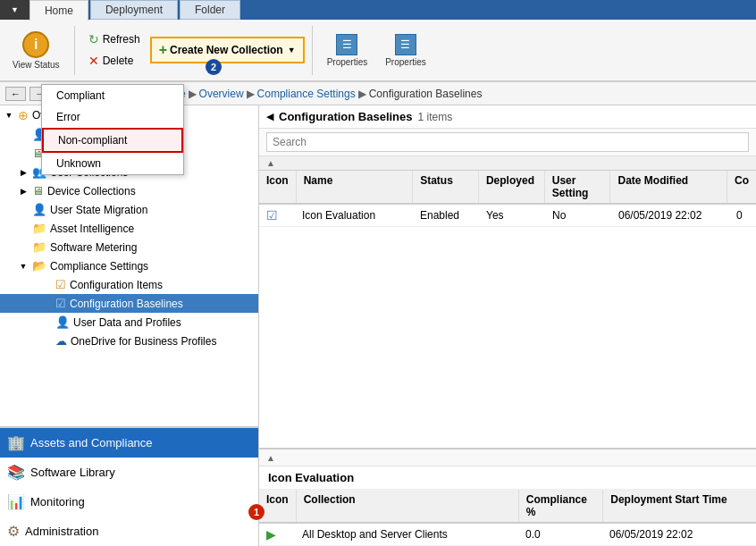 This screenshot has width=756, height=546. What do you see at coordinates (113, 140) in the screenshot?
I see `dropdown-non-compliant: Non-compliant` at bounding box center [113, 140].